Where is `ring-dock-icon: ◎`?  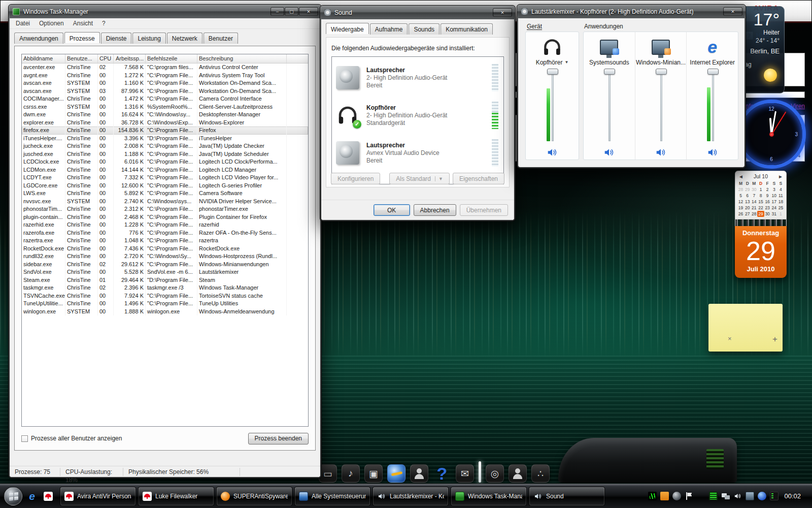
ring-dock-icon: ◎ is located at coordinates (495, 473).